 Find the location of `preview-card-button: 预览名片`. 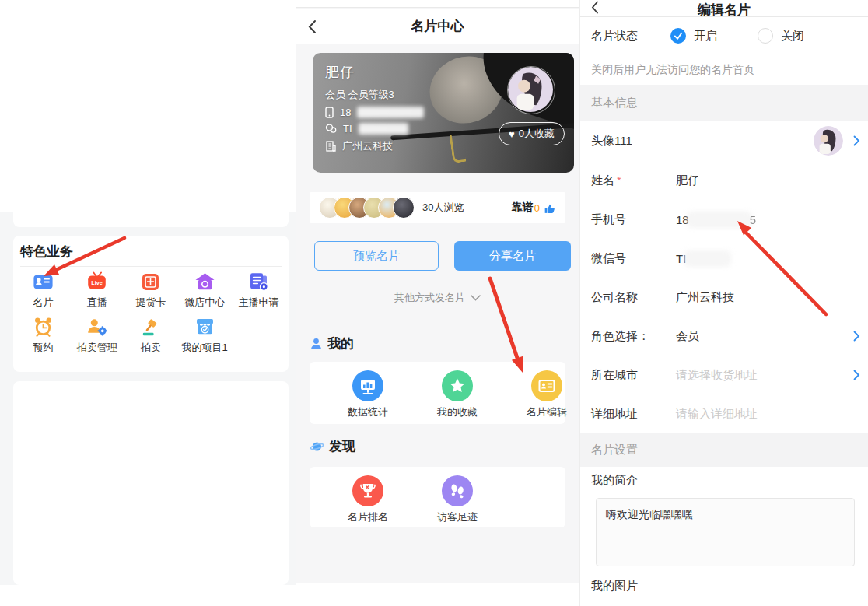

preview-card-button: 预览名片 is located at coordinates (376, 256).